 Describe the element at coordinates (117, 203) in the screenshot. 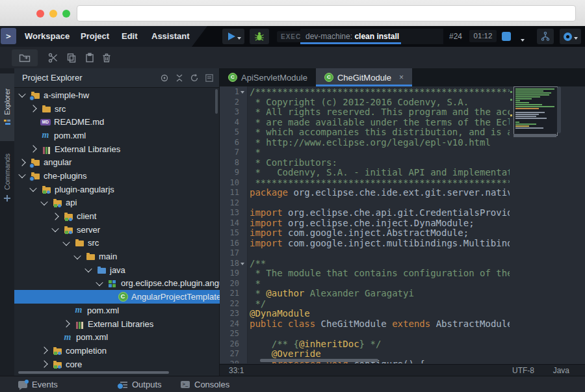

I see `tree-row: api` at that location.